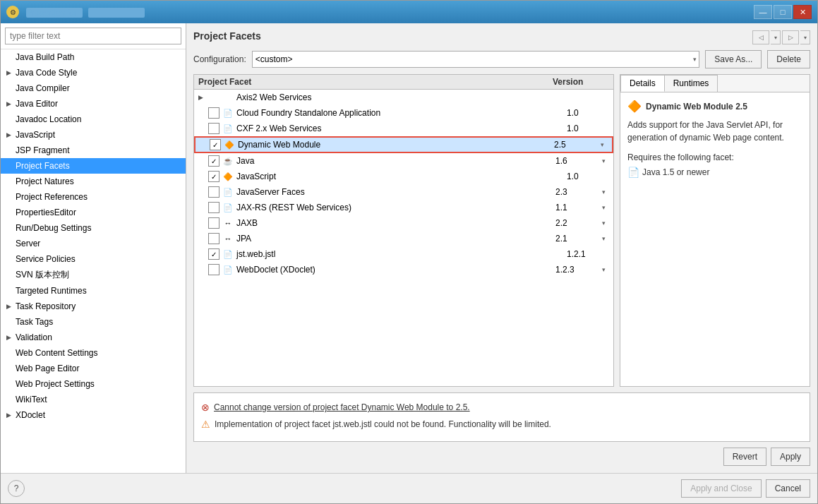 This screenshot has height=504, width=818. I want to click on facet-checkbox-cxf, so click(214, 128).